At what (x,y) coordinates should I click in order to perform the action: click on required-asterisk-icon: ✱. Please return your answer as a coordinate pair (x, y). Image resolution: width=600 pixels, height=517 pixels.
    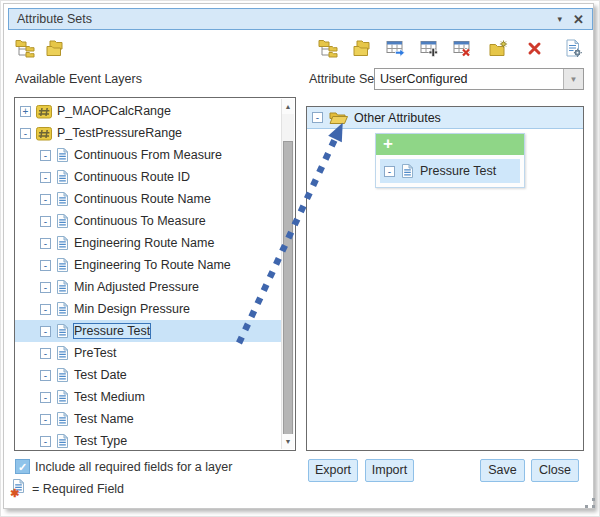
    Looking at the image, I should click on (14, 494).